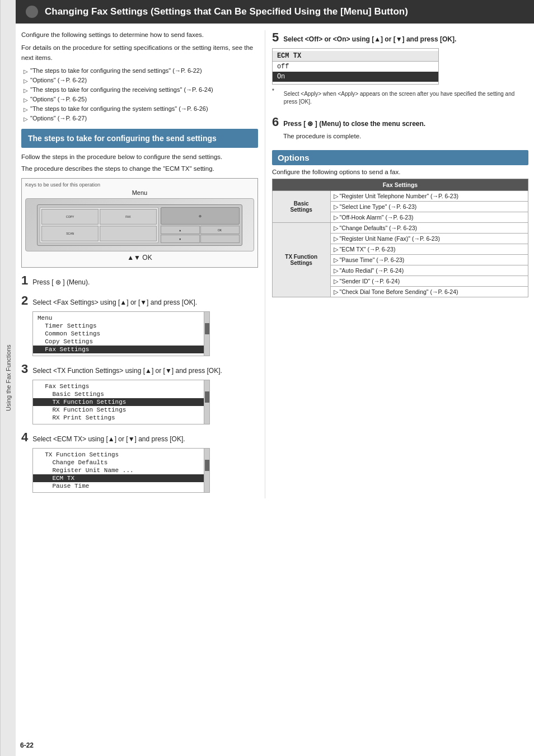 This screenshot has width=534, height=756. I want to click on basic-settings-header: BasicSettings, so click(301, 207).